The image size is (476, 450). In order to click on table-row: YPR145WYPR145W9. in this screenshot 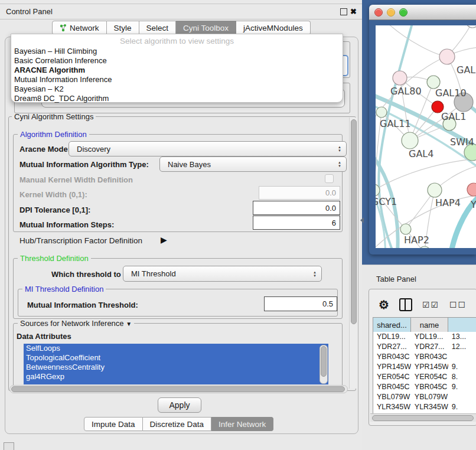, I will do `click(425, 367)`.